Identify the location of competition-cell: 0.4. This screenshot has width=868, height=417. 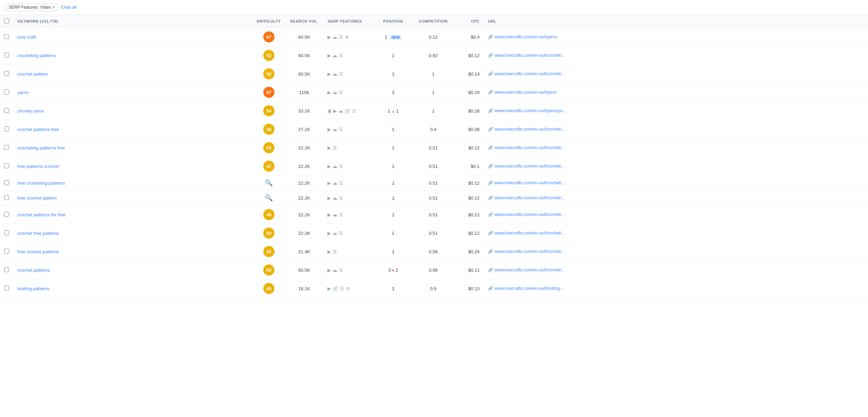
(433, 130).